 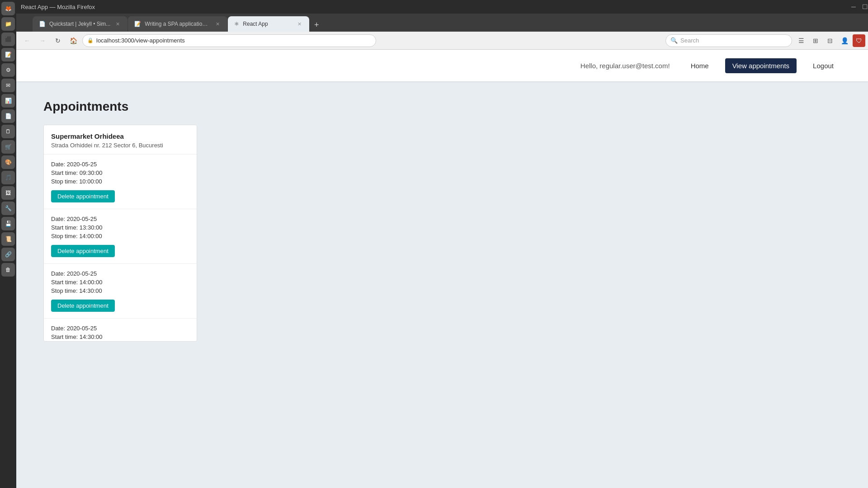 I want to click on maximize-icon: ☐, so click(x=865, y=7).